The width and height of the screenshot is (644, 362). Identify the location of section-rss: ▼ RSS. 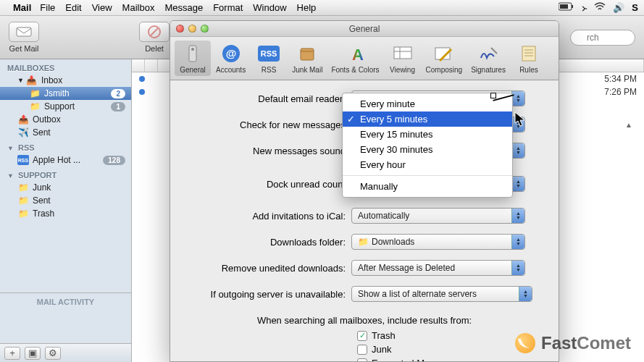
(65, 146).